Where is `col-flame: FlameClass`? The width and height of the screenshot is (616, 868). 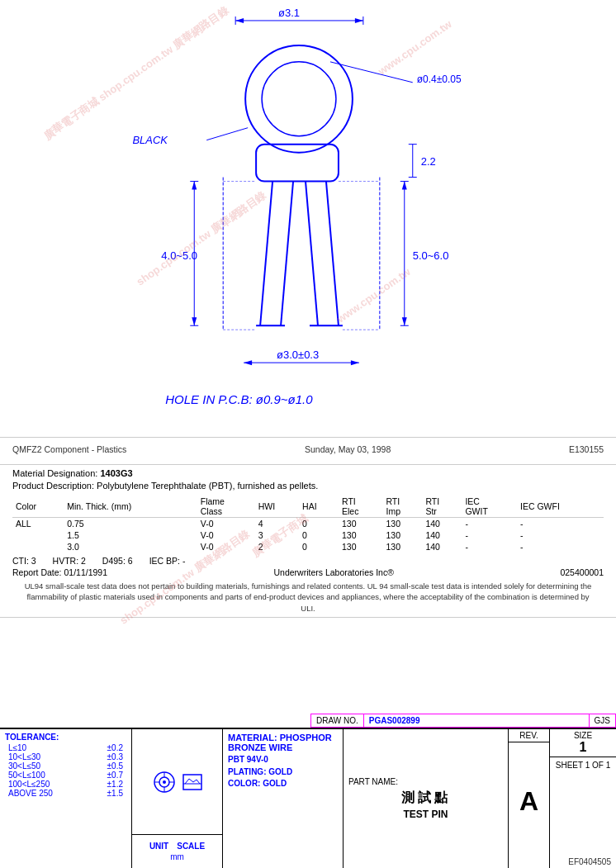 col-flame: FlameClass is located at coordinates (226, 507).